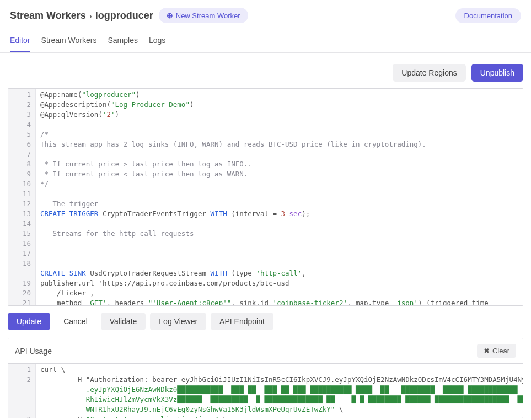 The image size is (531, 420). What do you see at coordinates (266, 14) in the screenshot?
I see `page-header: Stream Workers › logproducer ⊕ New Strea…` at bounding box center [266, 14].